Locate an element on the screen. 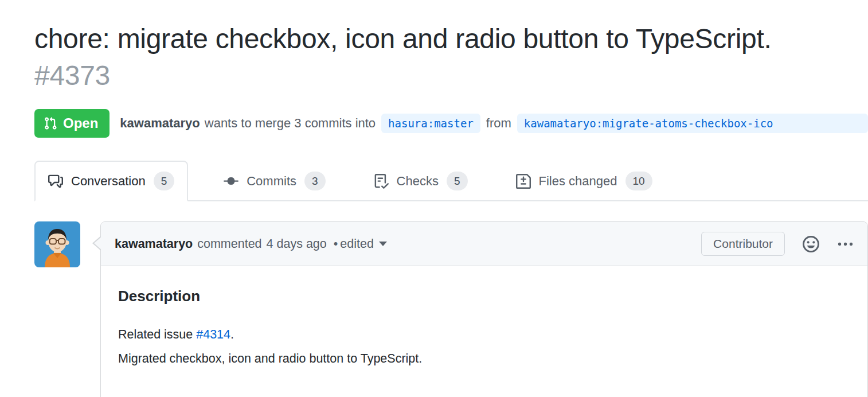  git-commit-icon is located at coordinates (231, 181).